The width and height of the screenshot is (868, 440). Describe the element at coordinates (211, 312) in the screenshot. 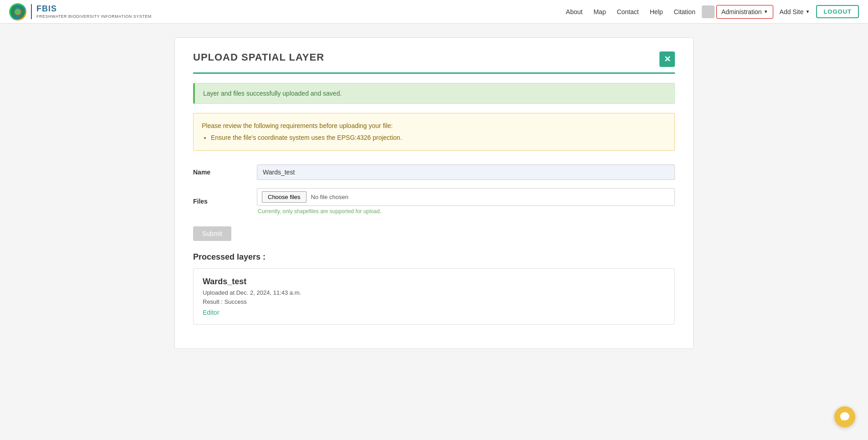

I see `layer-editor-link: Editor` at that location.